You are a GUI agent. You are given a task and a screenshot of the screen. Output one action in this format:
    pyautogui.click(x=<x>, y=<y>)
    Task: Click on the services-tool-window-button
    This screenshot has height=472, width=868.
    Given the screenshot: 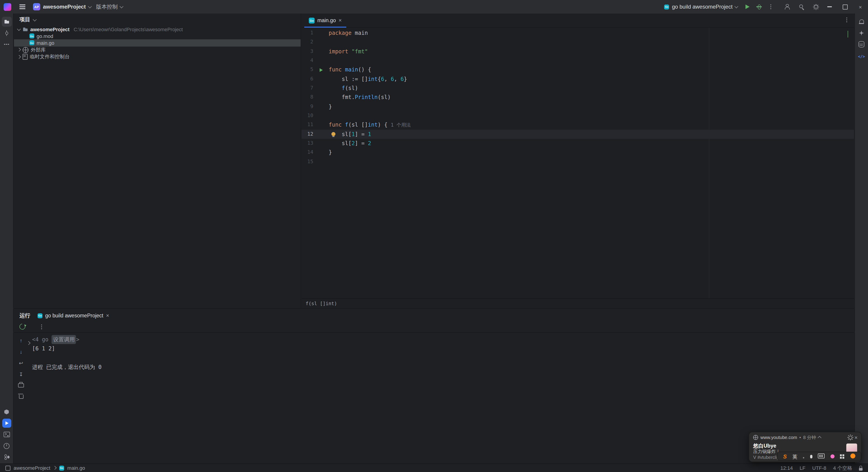 What is the action you would take?
    pyautogui.click(x=7, y=412)
    